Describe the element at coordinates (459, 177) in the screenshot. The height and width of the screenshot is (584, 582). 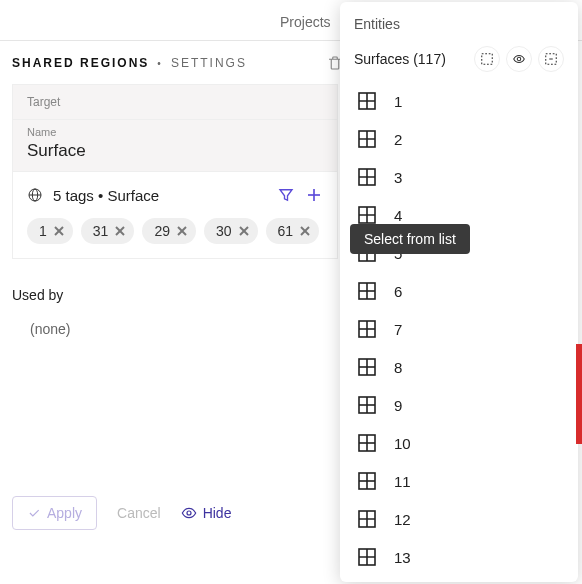
I see `entity-item: 3` at that location.